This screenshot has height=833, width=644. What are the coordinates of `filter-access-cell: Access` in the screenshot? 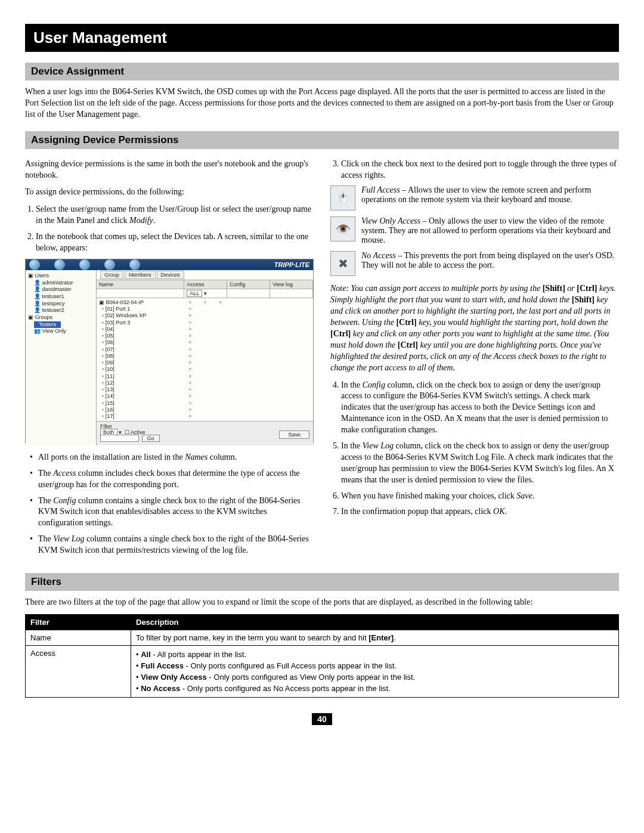 It's located at (79, 671).